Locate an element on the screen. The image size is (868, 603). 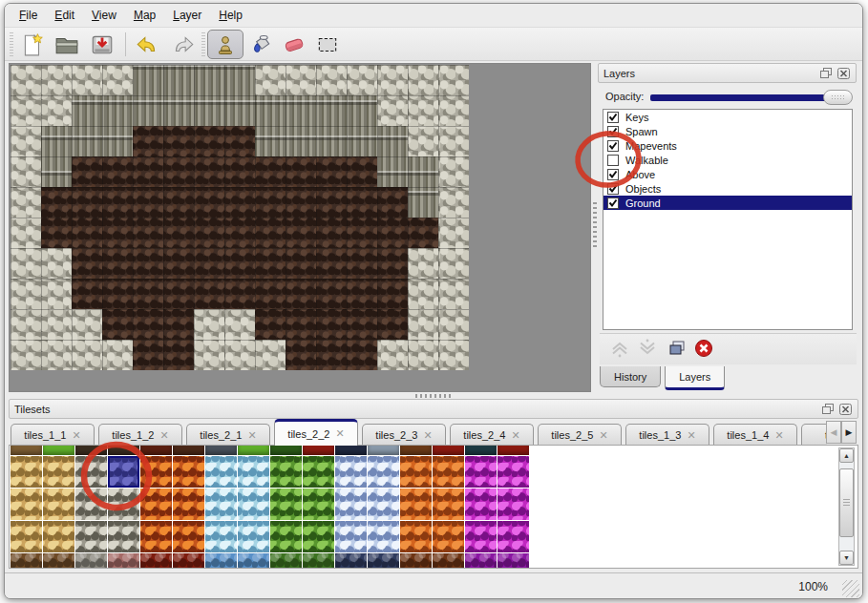
close-panel-button is located at coordinates (846, 409).